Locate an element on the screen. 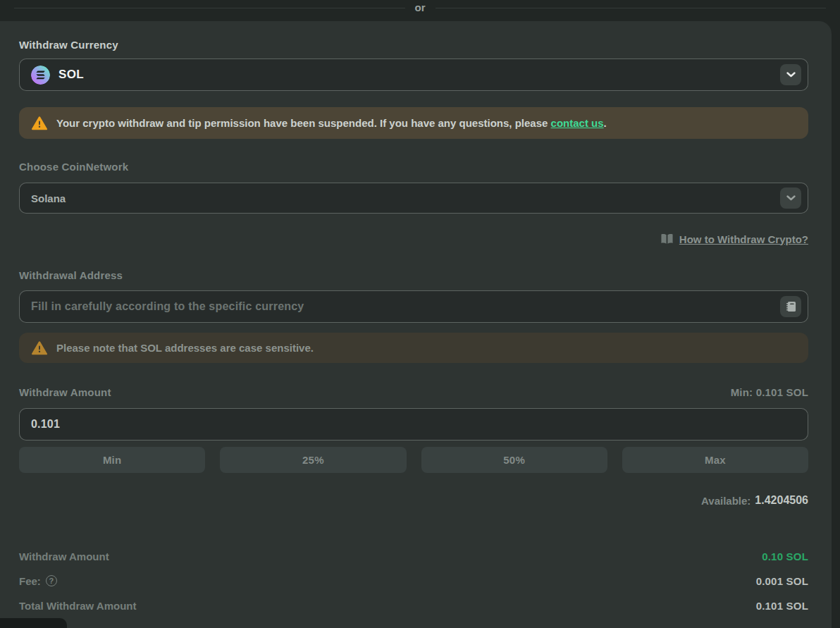 The image size is (840, 628). quick-amount-50-button: 50% is located at coordinates (514, 460).